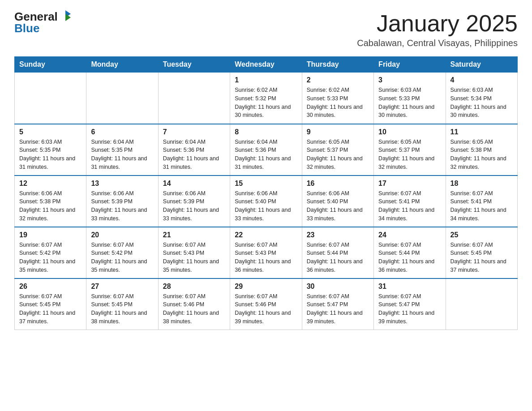 This screenshot has width=532, height=411. I want to click on day-number: 25, so click(482, 235).